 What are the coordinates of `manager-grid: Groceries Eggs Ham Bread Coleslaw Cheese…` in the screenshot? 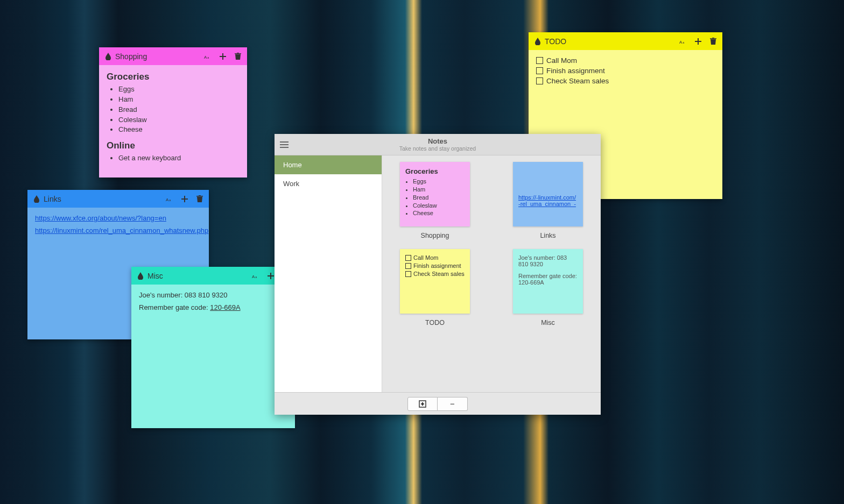 It's located at (491, 274).